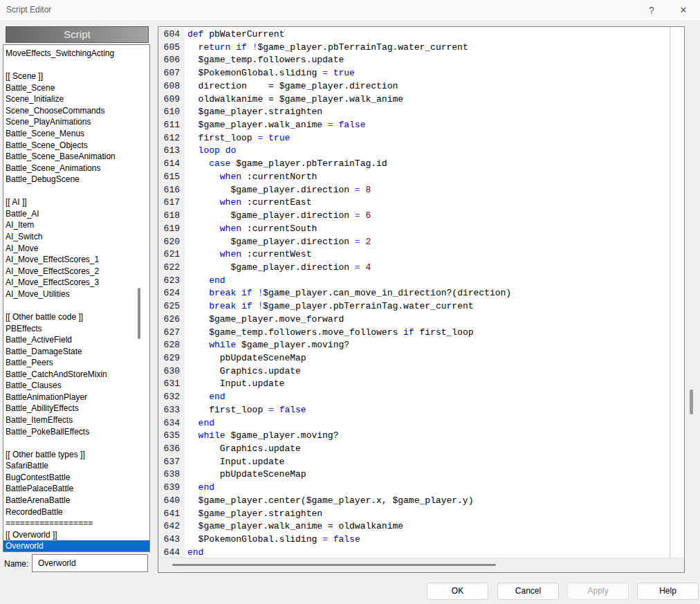 The image size is (700, 604). What do you see at coordinates (76, 111) in the screenshot?
I see `list-item: Scene_ChooseCommands` at bounding box center [76, 111].